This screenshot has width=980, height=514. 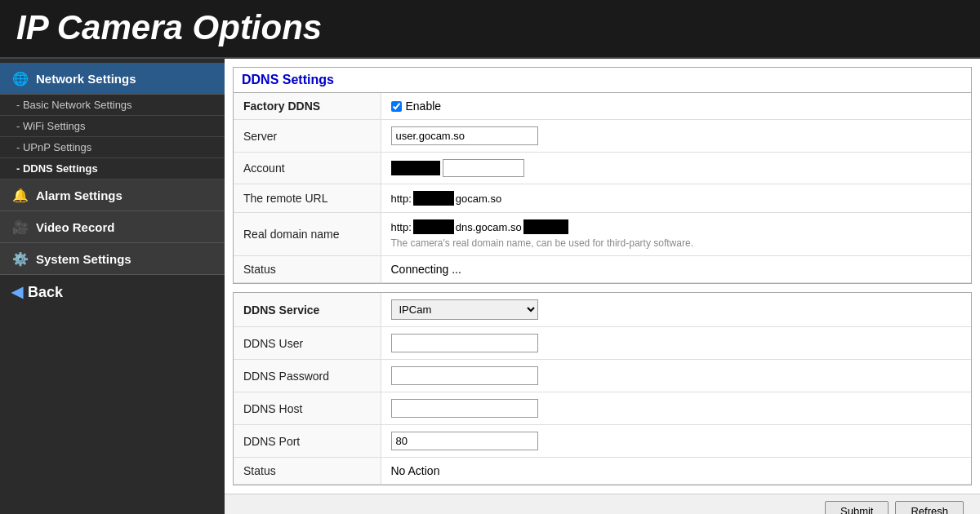 What do you see at coordinates (307, 409) in the screenshot?
I see `ddns-host-label: DDNS Host` at bounding box center [307, 409].